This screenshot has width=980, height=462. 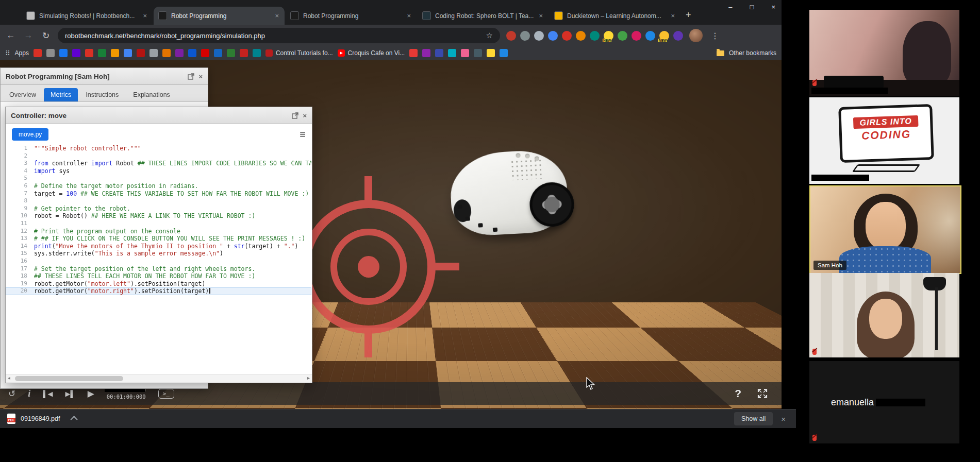 What do you see at coordinates (159, 239) in the screenshot?
I see `code-line: 13# ## IF YOU CLICK ON THE CONSOLE BUTTO…` at bounding box center [159, 239].